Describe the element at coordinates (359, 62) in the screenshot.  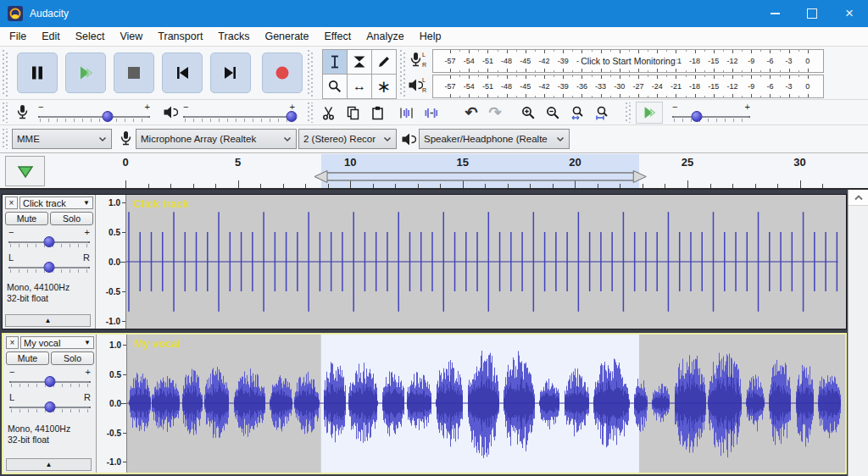
I see `envelope-tool-button` at that location.